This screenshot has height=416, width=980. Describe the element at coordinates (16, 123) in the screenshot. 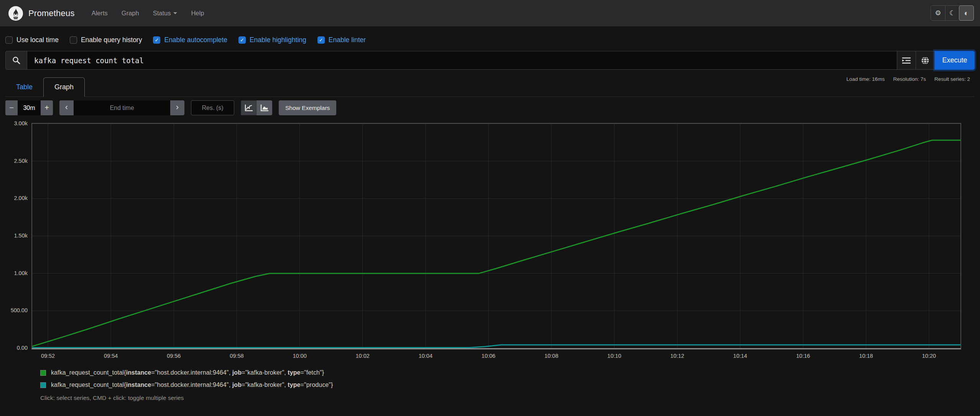

I see `y-axis-tick-label: 3.00k` at that location.